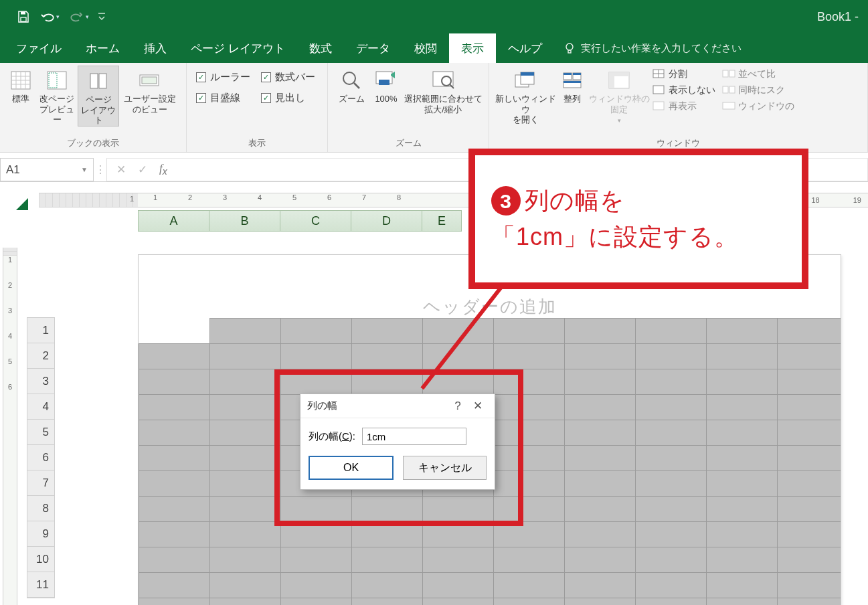 This screenshot has width=868, height=605. Describe the element at coordinates (351, 468) in the screenshot. I see `ok-button: OK` at that location.